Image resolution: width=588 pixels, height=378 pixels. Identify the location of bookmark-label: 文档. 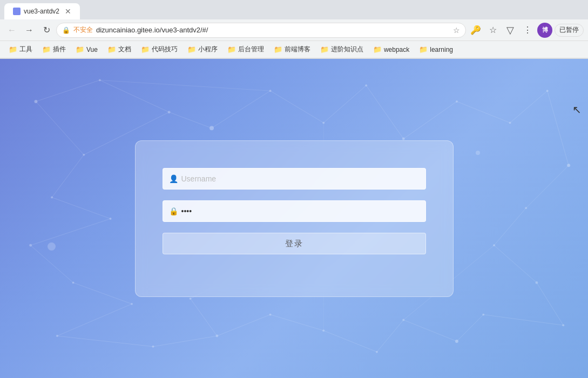
(125, 50).